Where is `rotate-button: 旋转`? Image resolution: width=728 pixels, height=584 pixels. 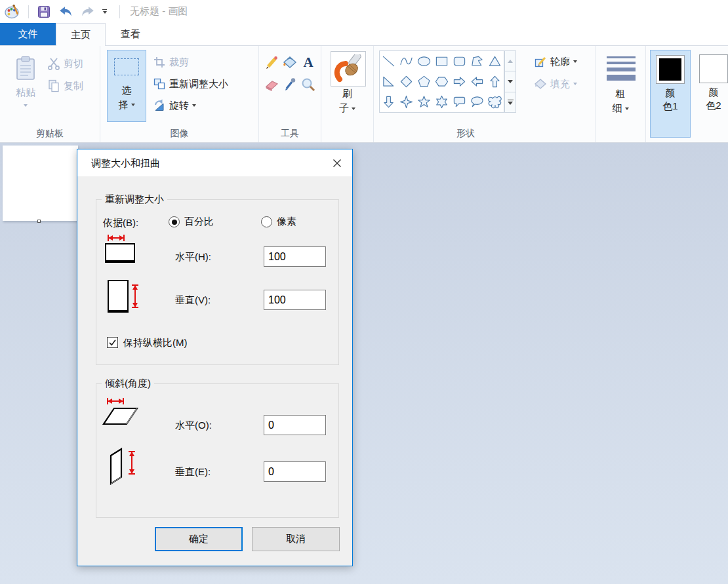 rotate-button: 旋转 is located at coordinates (174, 106).